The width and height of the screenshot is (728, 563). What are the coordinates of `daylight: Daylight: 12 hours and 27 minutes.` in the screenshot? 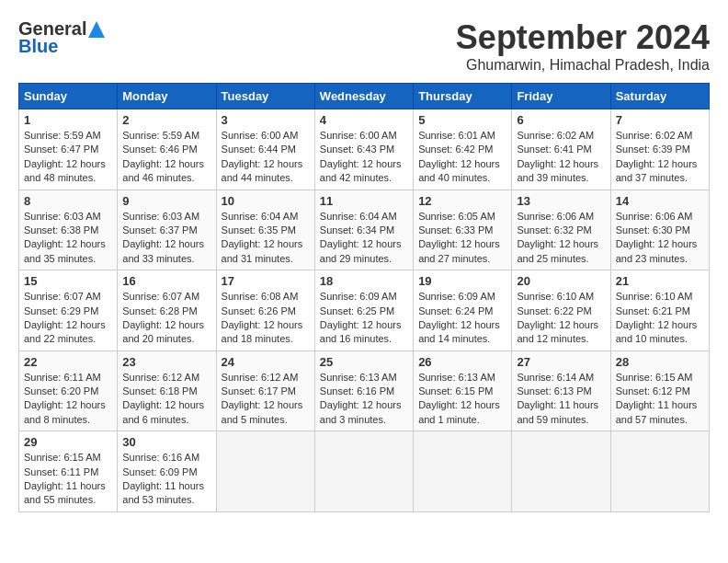 It's located at (460, 250).